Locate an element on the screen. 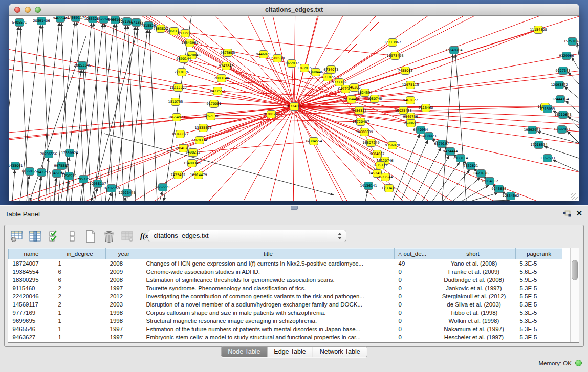 This screenshot has height=372, width=588. table-row: 1456911722003Disruption of a novel membe… is located at coordinates (286, 304).